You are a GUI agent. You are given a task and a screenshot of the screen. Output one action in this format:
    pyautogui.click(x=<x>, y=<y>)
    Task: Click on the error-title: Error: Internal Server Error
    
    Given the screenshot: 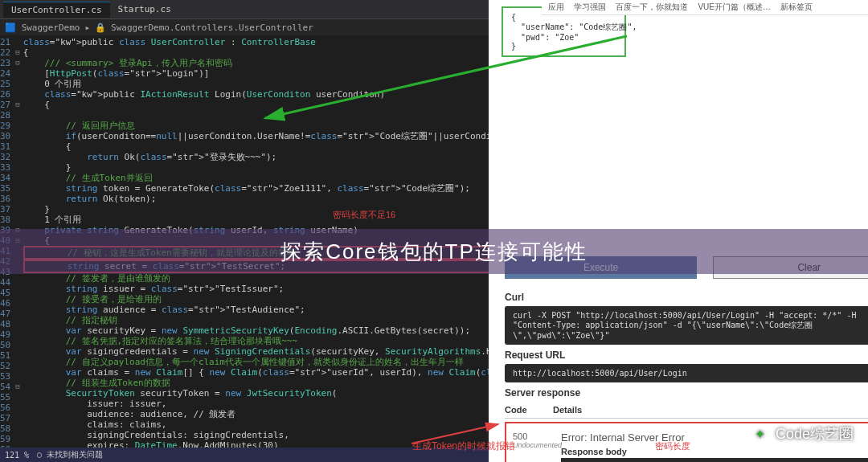 What is the action you would take?
    pyautogui.click(x=714, y=437)
    